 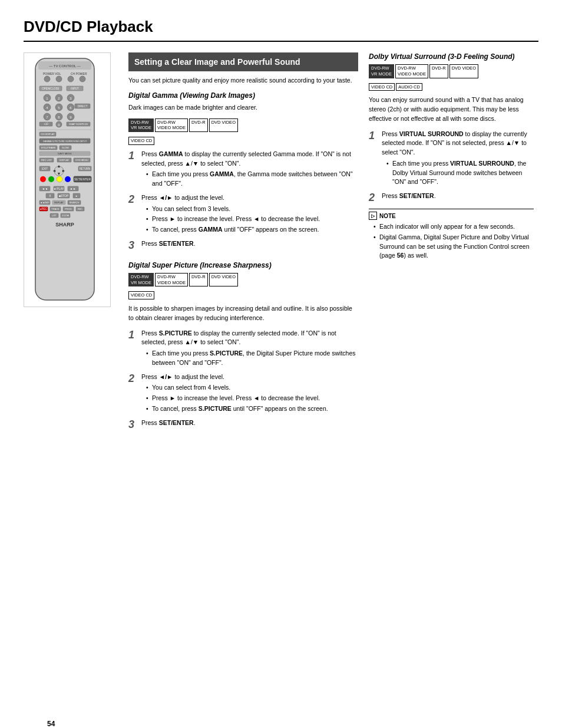 I want to click on bullet-item: Each time you press VIRTUAL SURROUND, th…, so click(x=460, y=173).